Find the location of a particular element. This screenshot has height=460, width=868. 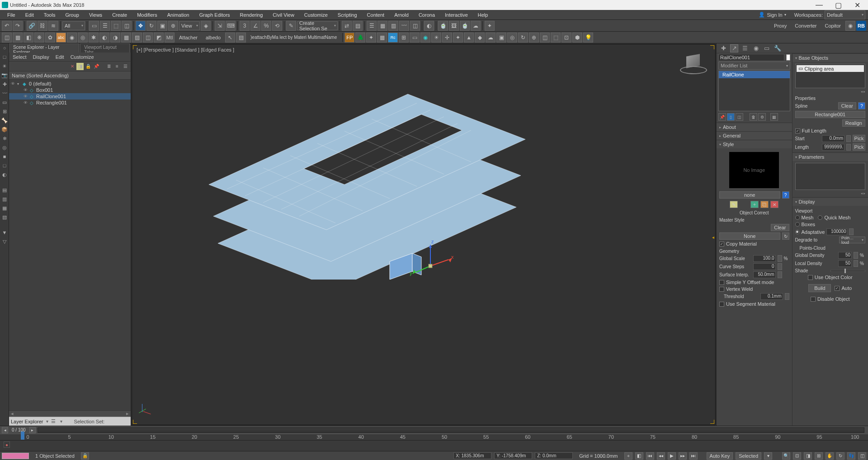

tool2-btn-38: ⊡ is located at coordinates (566, 38).